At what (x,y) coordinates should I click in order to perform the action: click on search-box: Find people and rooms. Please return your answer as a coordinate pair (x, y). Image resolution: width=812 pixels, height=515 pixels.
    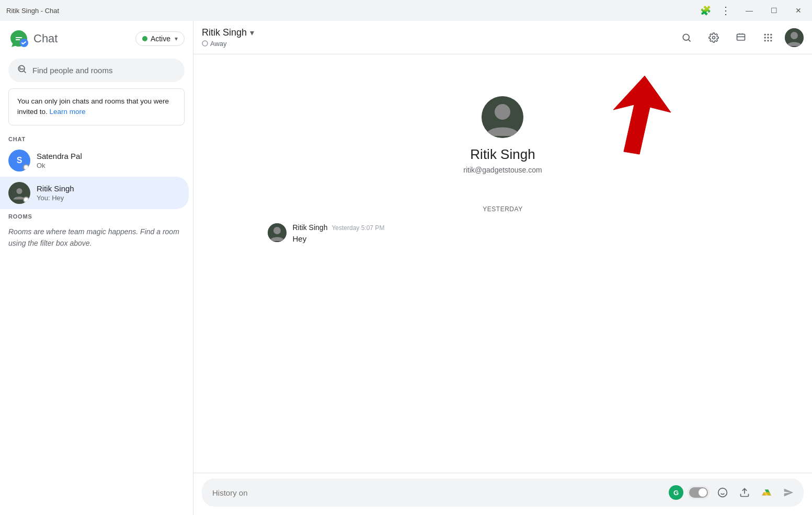
    Looking at the image, I should click on (96, 70).